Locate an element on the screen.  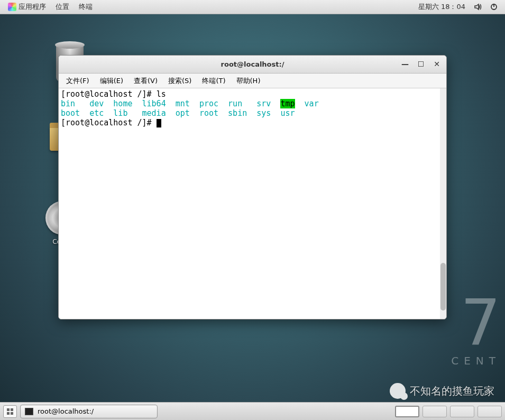
show-desktop-button is located at coordinates (10, 412).